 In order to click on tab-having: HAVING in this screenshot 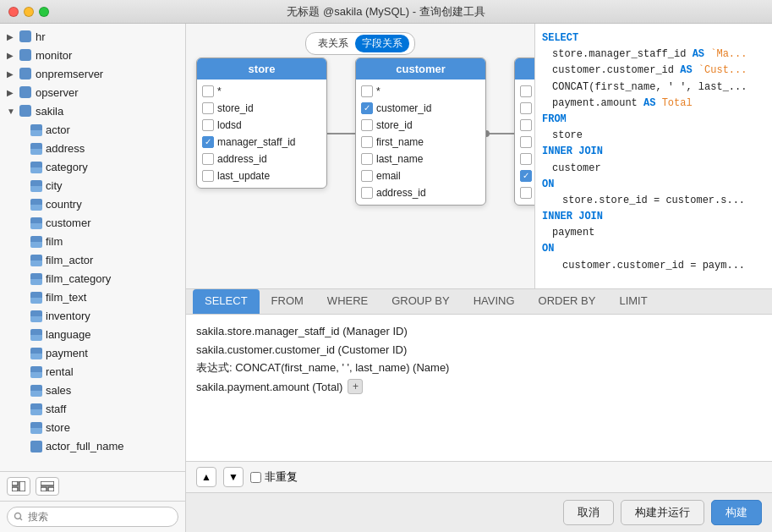, I will do `click(494, 301)`.